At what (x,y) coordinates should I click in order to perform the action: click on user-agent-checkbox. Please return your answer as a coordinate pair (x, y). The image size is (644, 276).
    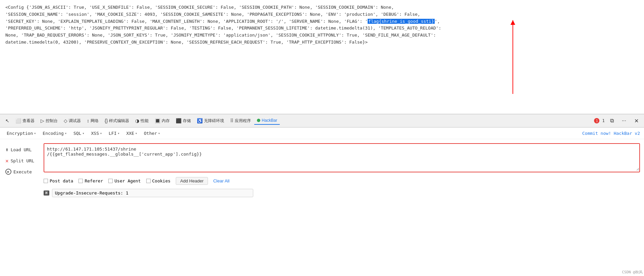
    Looking at the image, I should click on (111, 181).